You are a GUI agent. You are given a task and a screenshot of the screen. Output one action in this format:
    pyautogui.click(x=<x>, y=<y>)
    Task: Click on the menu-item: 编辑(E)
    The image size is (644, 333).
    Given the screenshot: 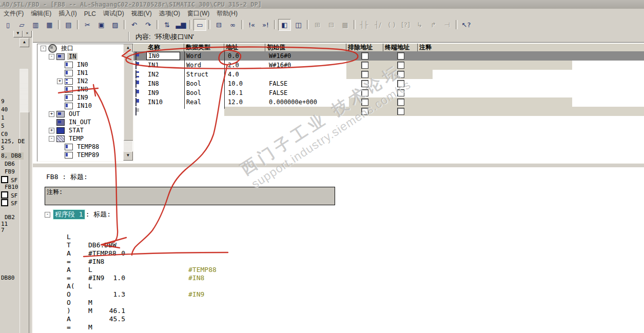 What is the action you would take?
    pyautogui.click(x=41, y=13)
    